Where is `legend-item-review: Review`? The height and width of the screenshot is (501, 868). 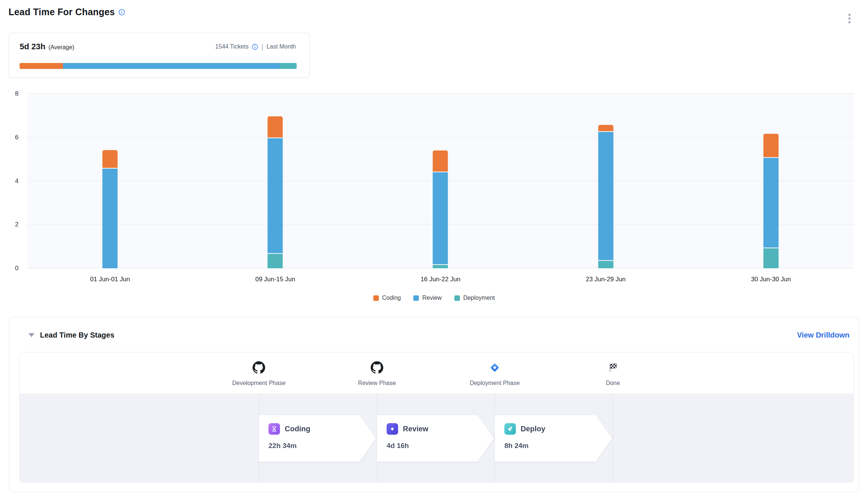 legend-item-review: Review is located at coordinates (427, 298).